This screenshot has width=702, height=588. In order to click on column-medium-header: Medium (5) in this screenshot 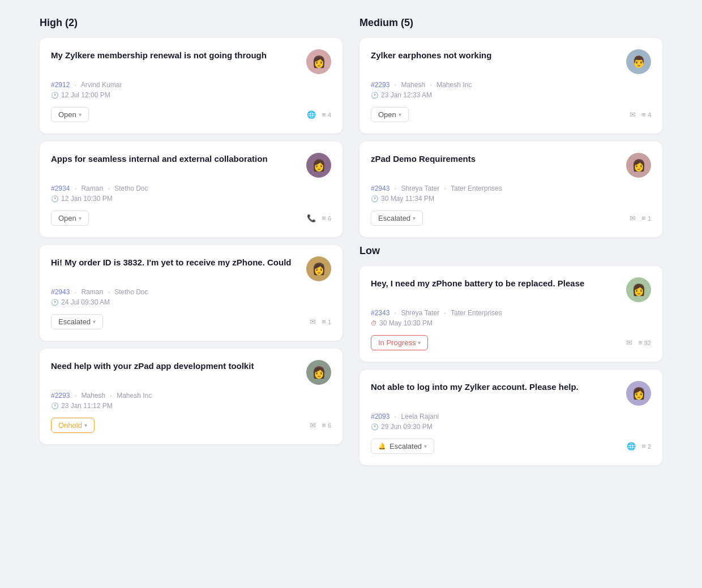, I will do `click(511, 23)`.